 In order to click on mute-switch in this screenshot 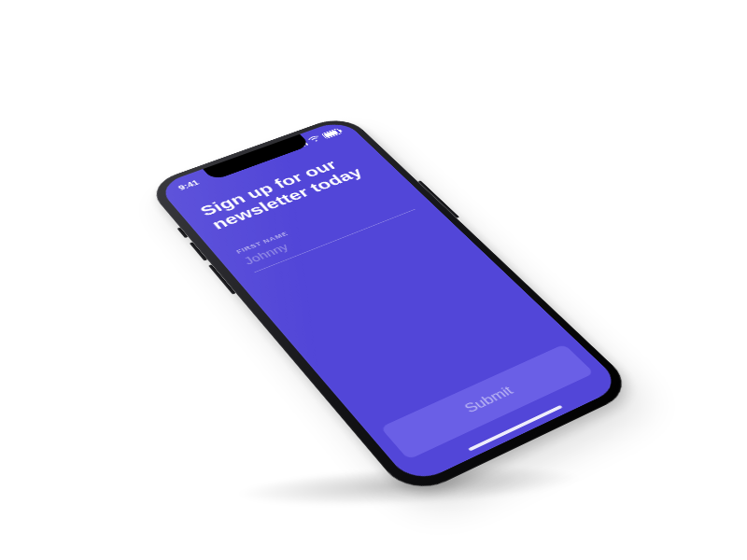, I will do `click(182, 233)`.